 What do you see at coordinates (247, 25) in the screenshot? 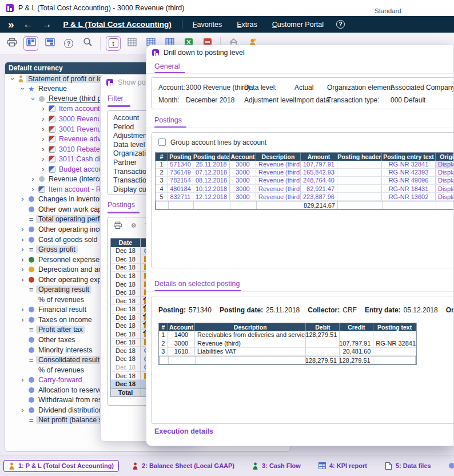
I see `menu-extras: Extras` at bounding box center [247, 25].